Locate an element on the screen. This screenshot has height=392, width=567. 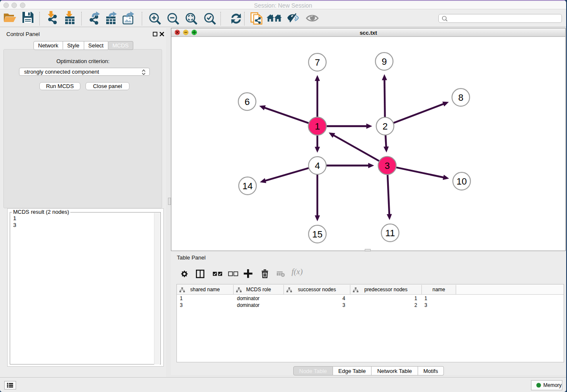
svg-text: 7 is located at coordinates (317, 63).